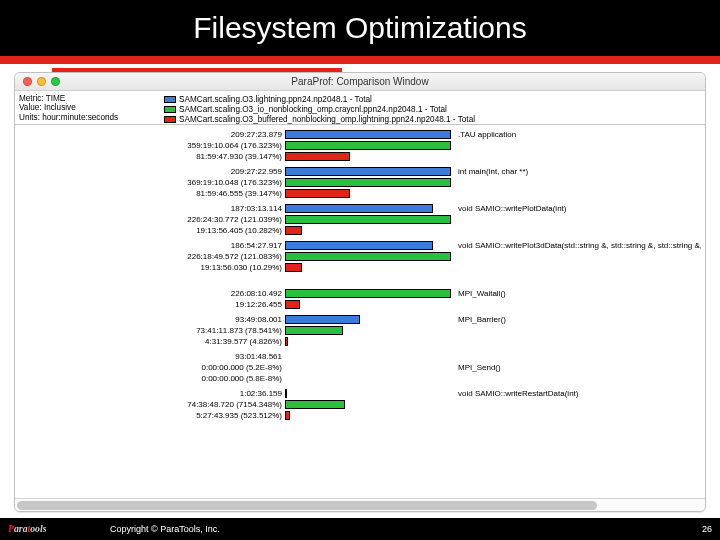  Describe the element at coordinates (576, 246) in the screenshot. I see `function-name: void SAMIO::writePlot3dData(std::string …` at that location.